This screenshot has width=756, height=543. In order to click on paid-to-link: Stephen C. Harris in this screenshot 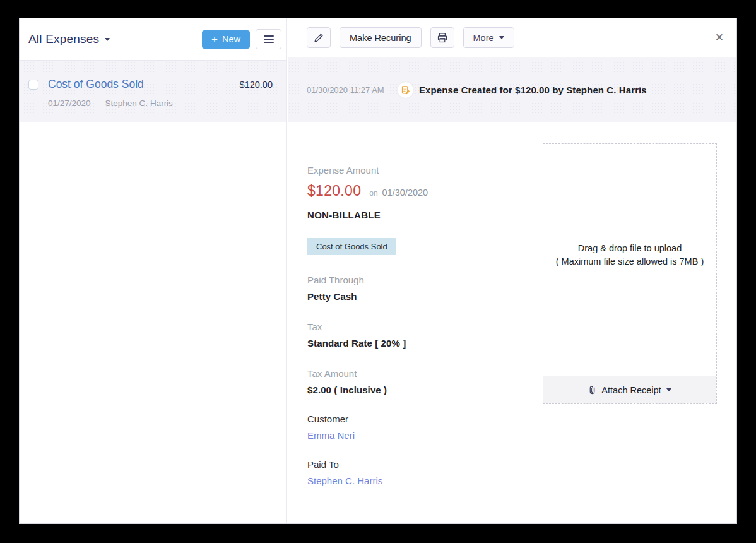, I will do `click(424, 481)`.